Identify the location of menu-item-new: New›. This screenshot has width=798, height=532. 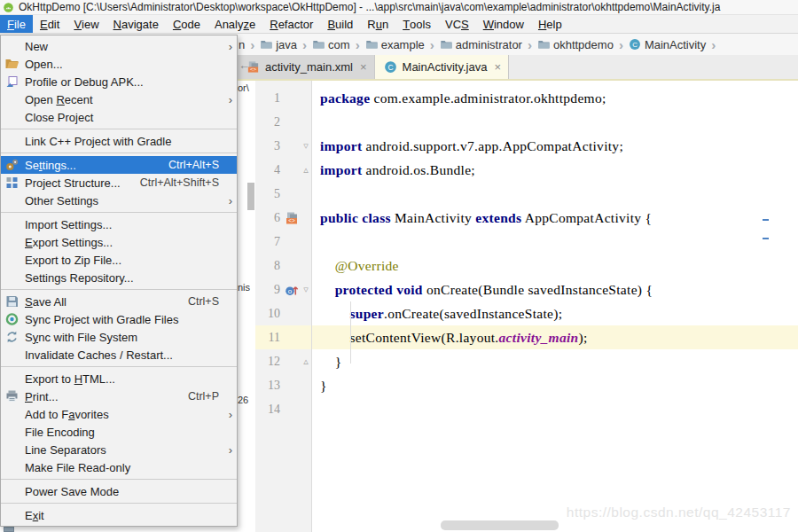
(119, 46).